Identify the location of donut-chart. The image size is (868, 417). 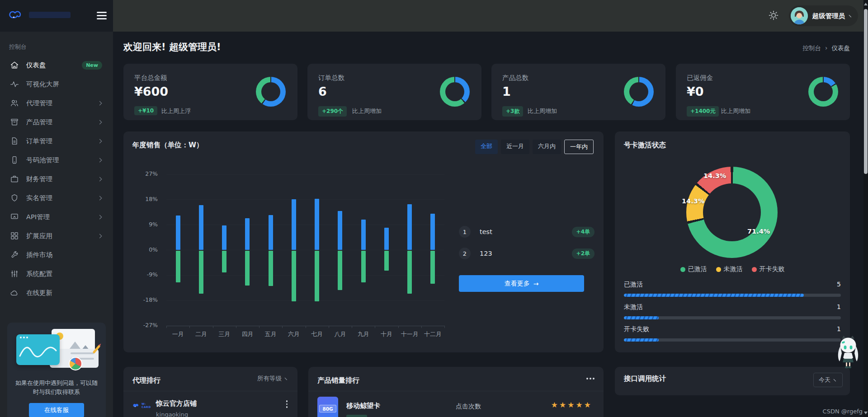
(732, 212).